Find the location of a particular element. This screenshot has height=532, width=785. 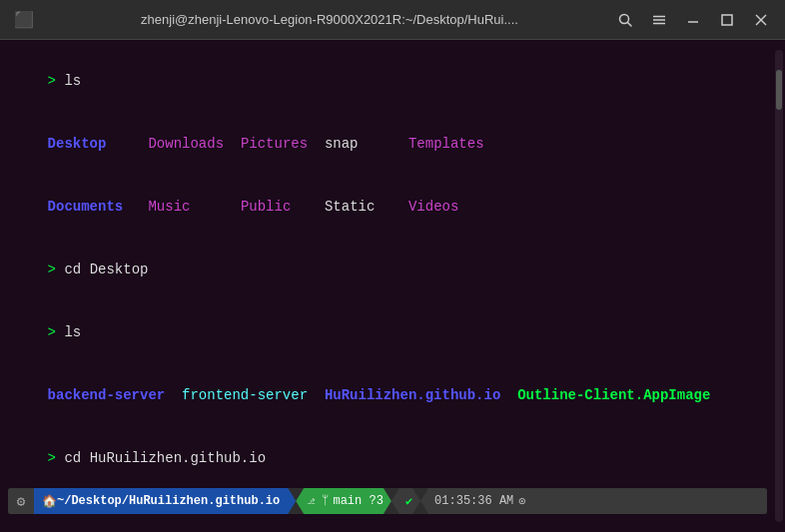

ls-static: Static is located at coordinates (350, 207).